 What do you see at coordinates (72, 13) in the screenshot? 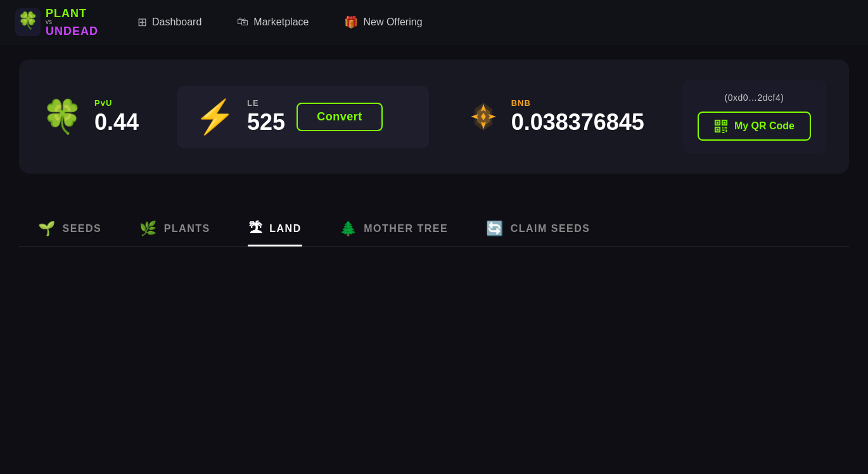
I see `logo-plant-text: PLANT` at bounding box center [72, 13].